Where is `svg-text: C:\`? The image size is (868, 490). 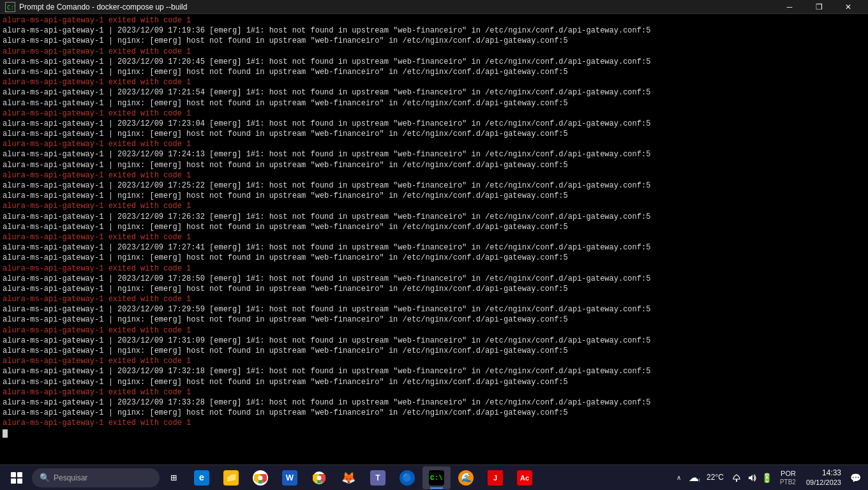 svg-text: C:\ is located at coordinates (11, 8).